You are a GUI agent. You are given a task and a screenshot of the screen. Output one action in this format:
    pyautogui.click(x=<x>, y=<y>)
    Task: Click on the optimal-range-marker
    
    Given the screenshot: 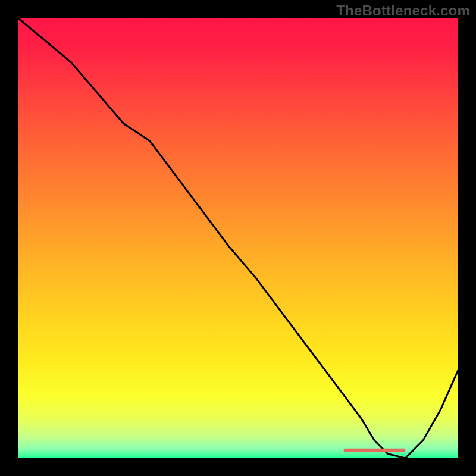 What is the action you would take?
    pyautogui.click(x=375, y=450)
    